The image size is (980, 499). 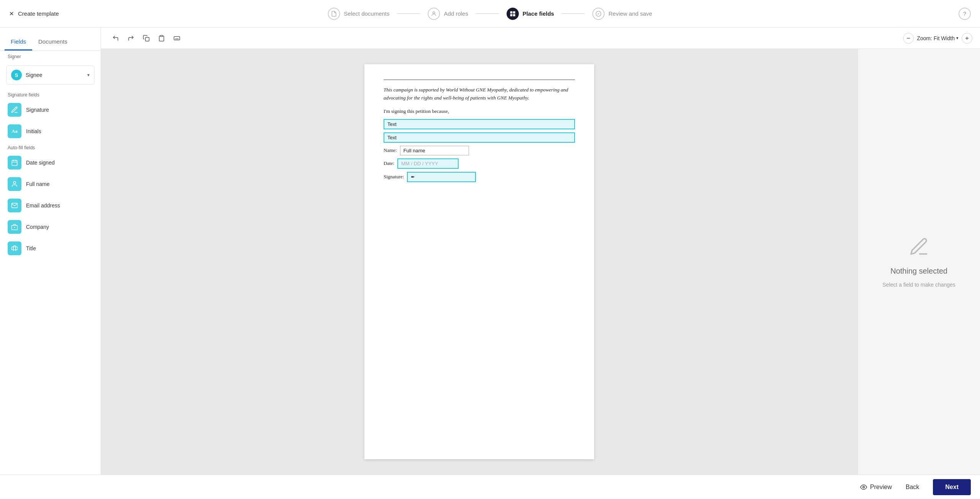 What do you see at coordinates (51, 248) in the screenshot?
I see `sidebar-item-title: Title` at bounding box center [51, 248].